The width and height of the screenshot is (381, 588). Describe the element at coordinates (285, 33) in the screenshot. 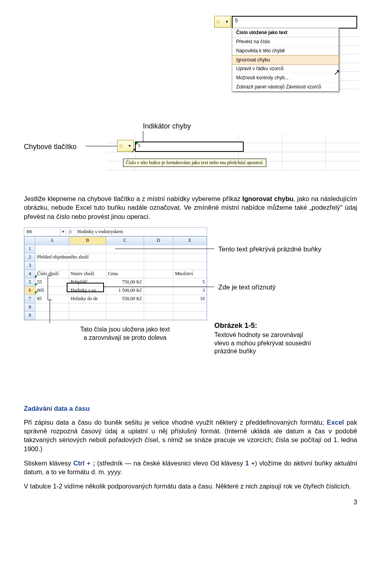

I see `menu-header: Číslo uložené jako text` at that location.